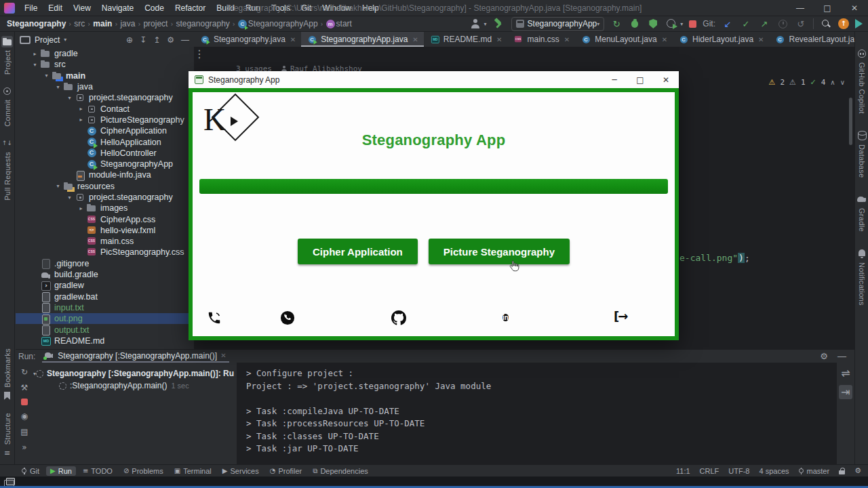 The width and height of the screenshot is (868, 488). Describe the element at coordinates (7, 396) in the screenshot. I see `bookmarks-tool-icon` at that location.